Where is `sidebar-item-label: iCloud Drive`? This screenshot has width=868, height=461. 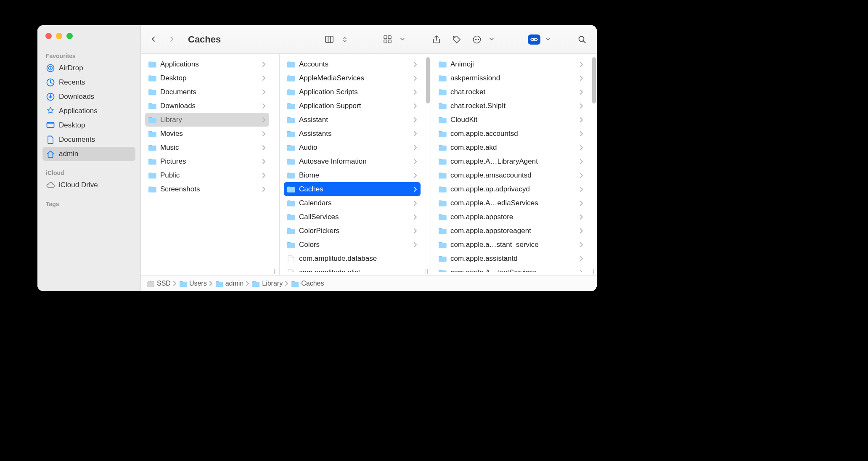 sidebar-item-label: iCloud Drive is located at coordinates (78, 185).